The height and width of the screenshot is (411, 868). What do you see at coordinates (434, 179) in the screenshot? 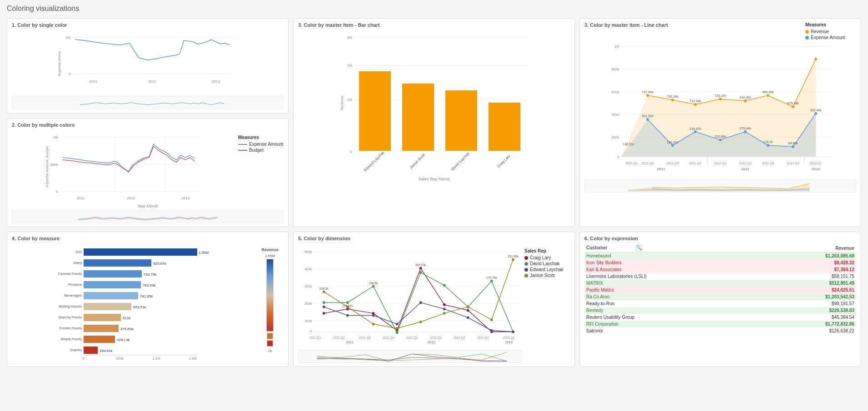
I see `panel-3-bar-x-label: Sales Rep Name` at bounding box center [434, 179].